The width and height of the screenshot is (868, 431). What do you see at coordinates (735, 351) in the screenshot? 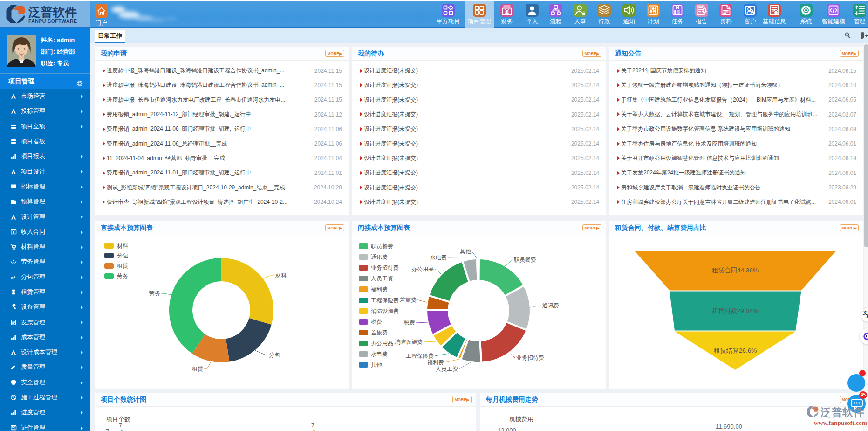
I see `svg-text: 租赁结算26.6%` at bounding box center [735, 351].